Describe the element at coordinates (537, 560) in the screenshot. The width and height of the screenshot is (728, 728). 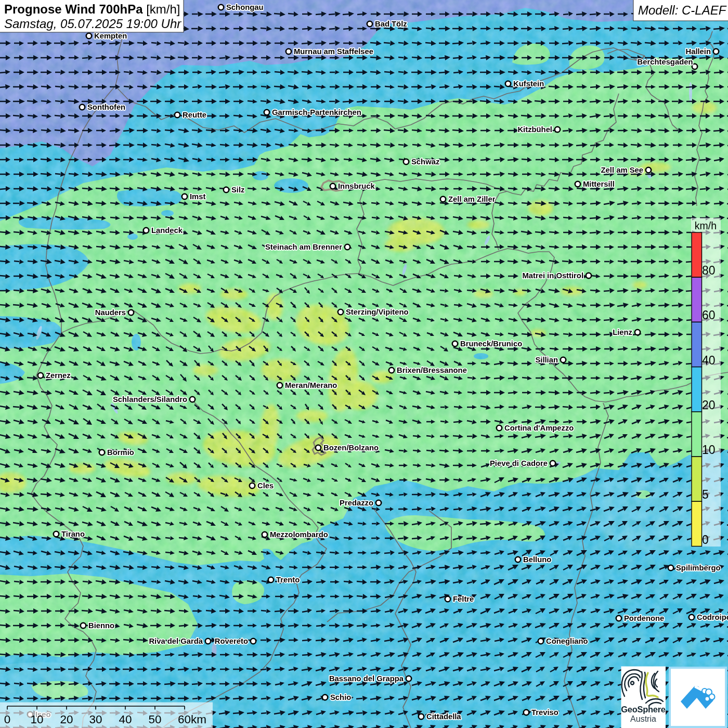
I see `svg-text: Belluno` at that location.